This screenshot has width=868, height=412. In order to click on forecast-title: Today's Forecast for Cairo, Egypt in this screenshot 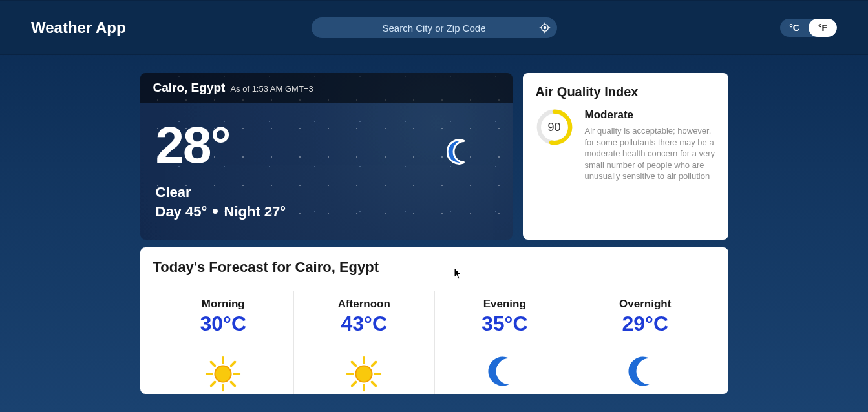, I will do `click(434, 267)`.